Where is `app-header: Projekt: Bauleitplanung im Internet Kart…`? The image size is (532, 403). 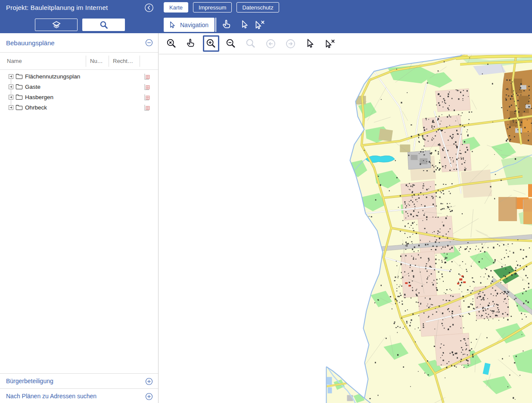 app-header: Projekt: Bauleitplanung im Internet Kart… is located at coordinates (266, 16).